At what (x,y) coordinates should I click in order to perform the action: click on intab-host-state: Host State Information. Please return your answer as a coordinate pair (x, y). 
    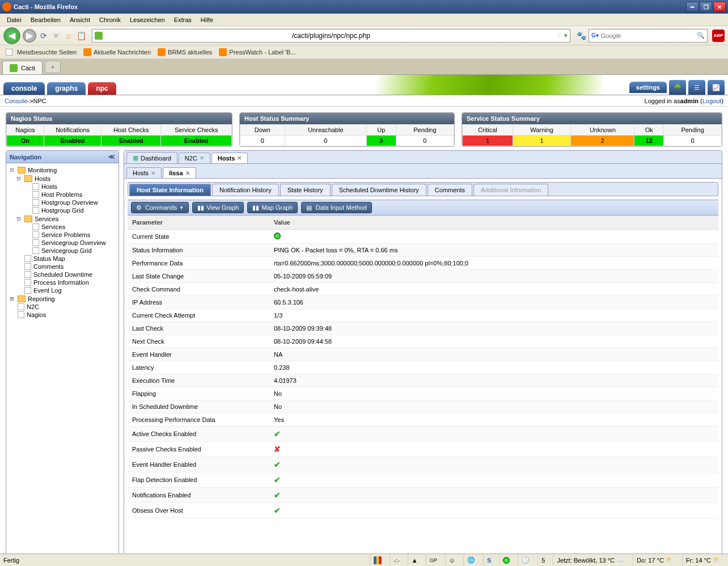
    Looking at the image, I should click on (170, 189).